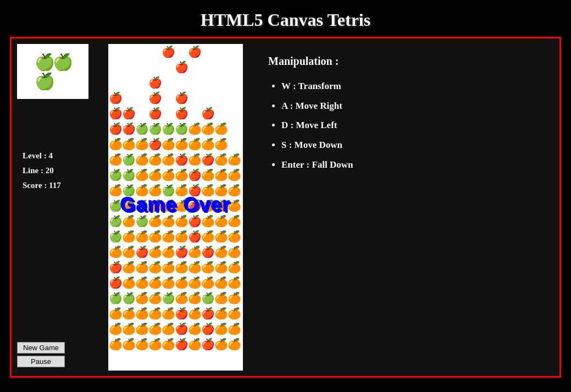 The width and height of the screenshot is (571, 392). I want to click on score-stat: Score : 117, so click(42, 186).